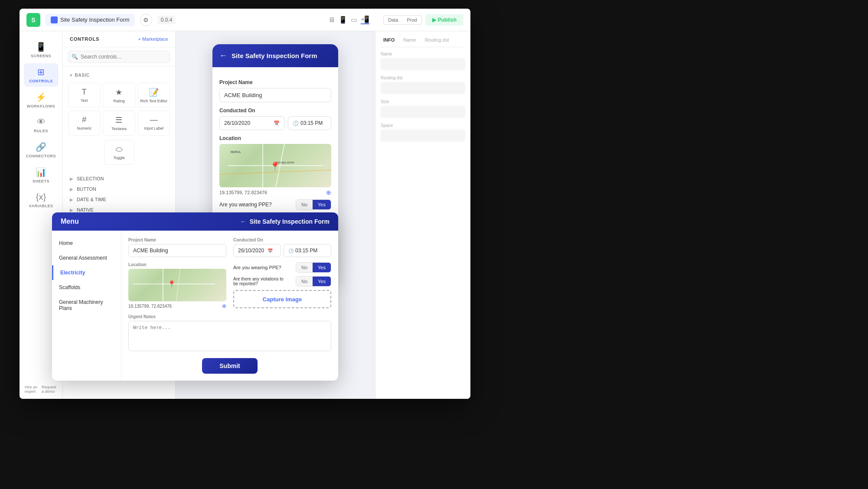 Image resolution: width=868 pixels, height=489 pixels. Describe the element at coordinates (41, 200) in the screenshot. I see `sidebar-item-variables: {x} VARIABLES` at that location.